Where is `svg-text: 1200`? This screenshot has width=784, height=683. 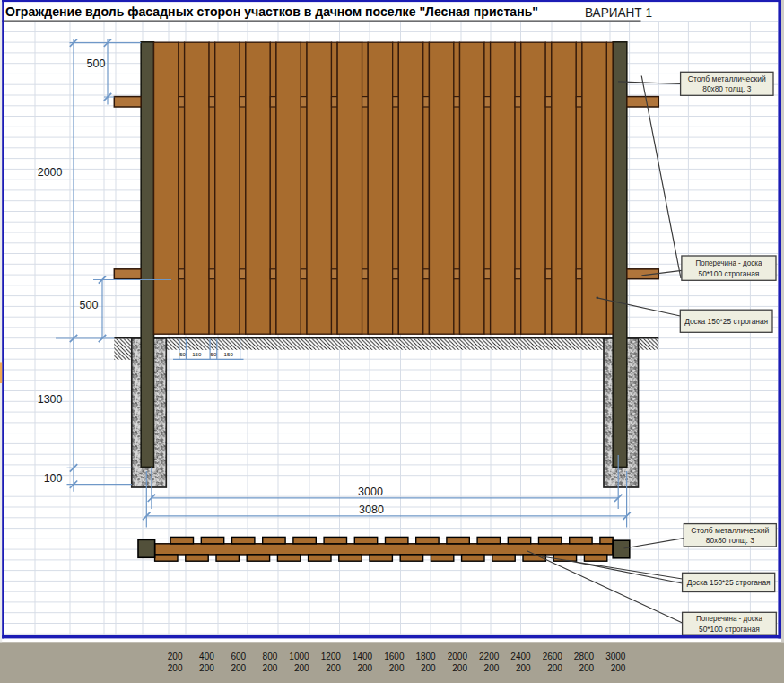 svg-text: 1200 is located at coordinates (332, 657).